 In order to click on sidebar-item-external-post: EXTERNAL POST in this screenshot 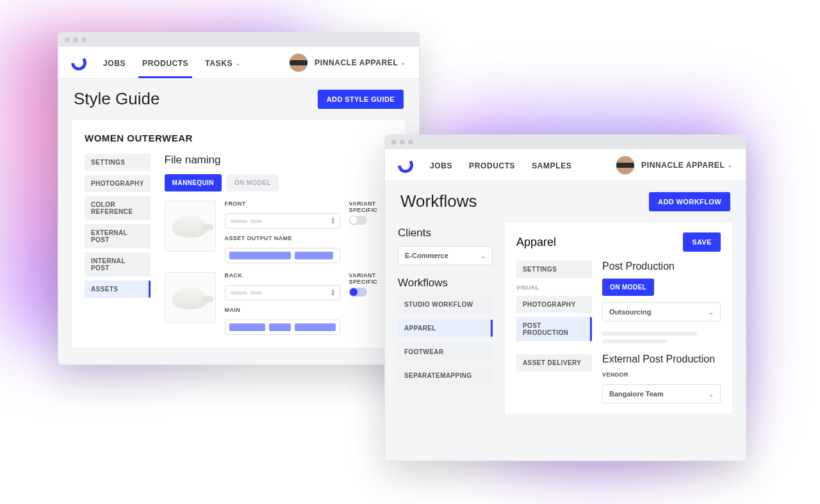, I will do `click(118, 236)`.